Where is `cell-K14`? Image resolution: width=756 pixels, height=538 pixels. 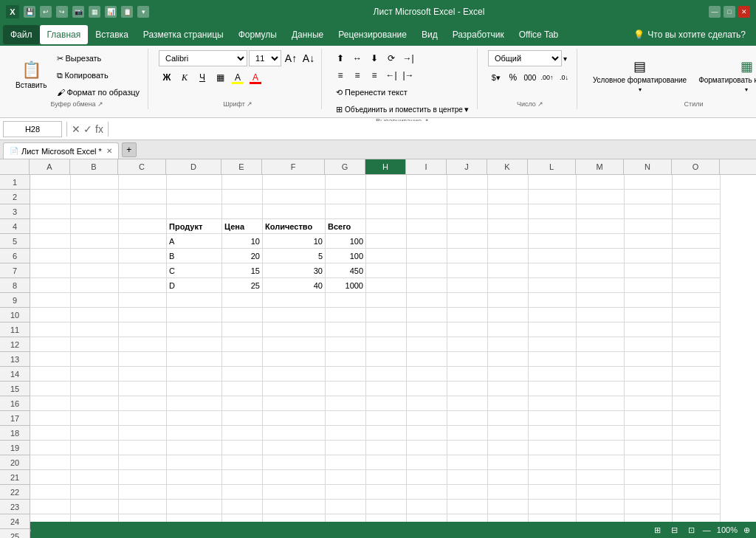
cell-K14 is located at coordinates (508, 374).